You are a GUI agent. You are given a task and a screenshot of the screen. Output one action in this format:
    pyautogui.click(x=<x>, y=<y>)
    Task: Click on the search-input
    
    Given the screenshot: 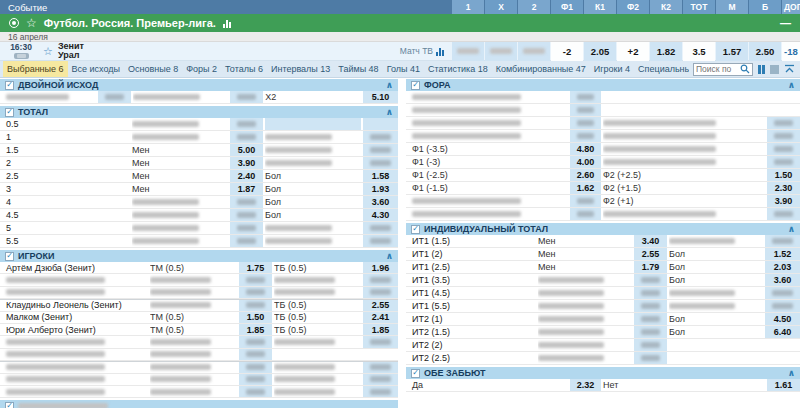 What is the action you would take?
    pyautogui.click(x=717, y=69)
    